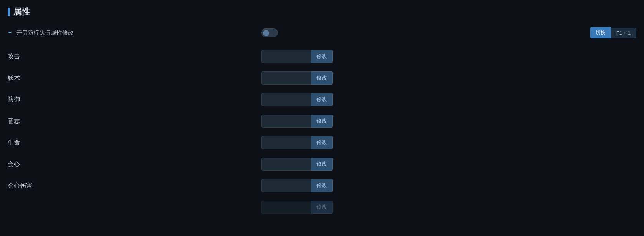 The image size is (644, 236). What do you see at coordinates (297, 78) in the screenshot?
I see `attr-input-area-magic: 修改` at bounding box center [297, 78].